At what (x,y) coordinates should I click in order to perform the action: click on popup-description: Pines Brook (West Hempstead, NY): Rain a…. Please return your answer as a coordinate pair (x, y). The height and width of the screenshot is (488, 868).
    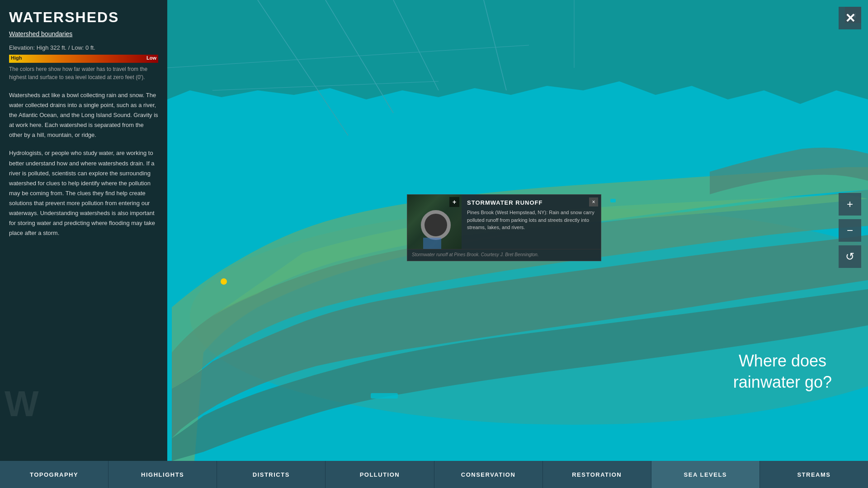
    Looking at the image, I should click on (531, 220).